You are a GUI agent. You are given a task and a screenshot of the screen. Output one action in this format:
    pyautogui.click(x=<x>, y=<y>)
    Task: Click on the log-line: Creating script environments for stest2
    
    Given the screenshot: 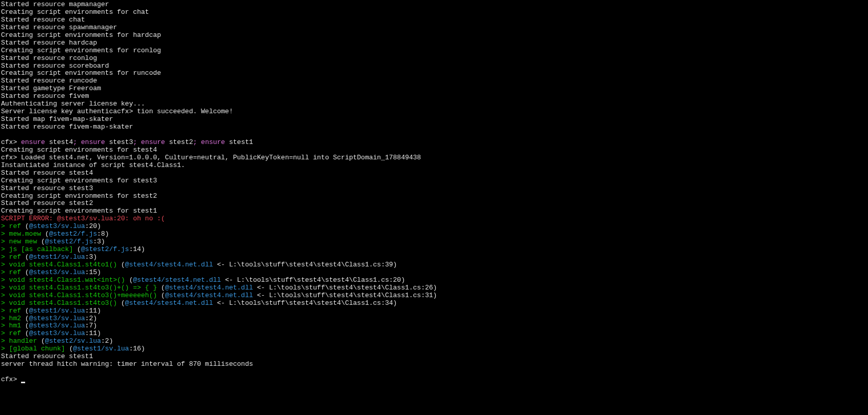 What is the action you would take?
    pyautogui.click(x=434, y=197)
    